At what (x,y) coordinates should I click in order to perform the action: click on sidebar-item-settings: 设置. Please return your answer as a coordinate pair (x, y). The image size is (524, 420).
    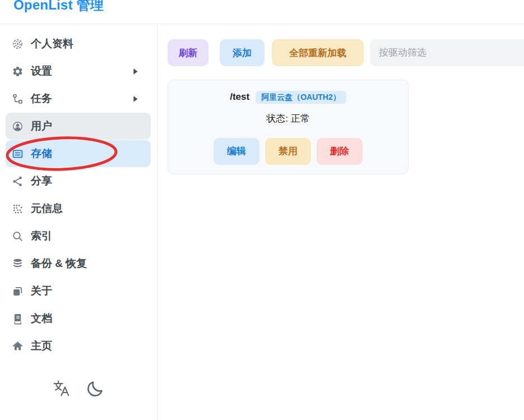
    Looking at the image, I should click on (78, 71).